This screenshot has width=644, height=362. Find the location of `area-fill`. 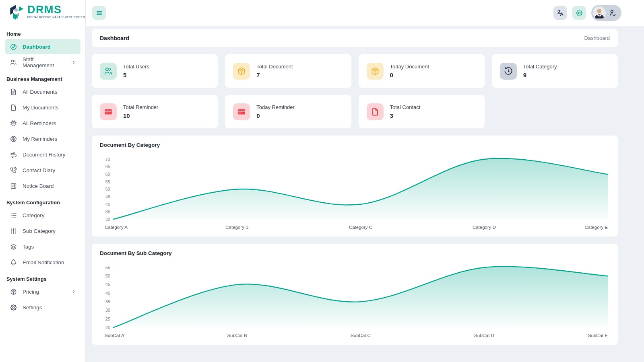

area-fill is located at coordinates (361, 189).